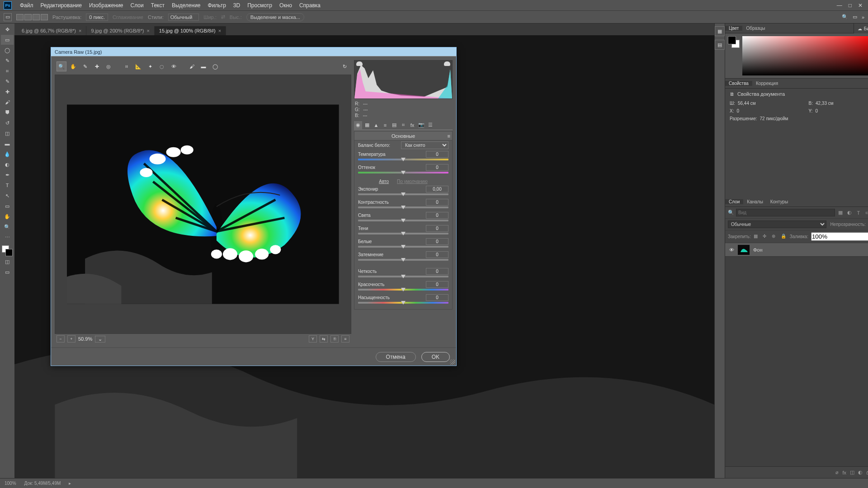 The width and height of the screenshot is (868, 488). What do you see at coordinates (757, 237) in the screenshot?
I see `lock-pixels-icon: ▦` at bounding box center [757, 237].